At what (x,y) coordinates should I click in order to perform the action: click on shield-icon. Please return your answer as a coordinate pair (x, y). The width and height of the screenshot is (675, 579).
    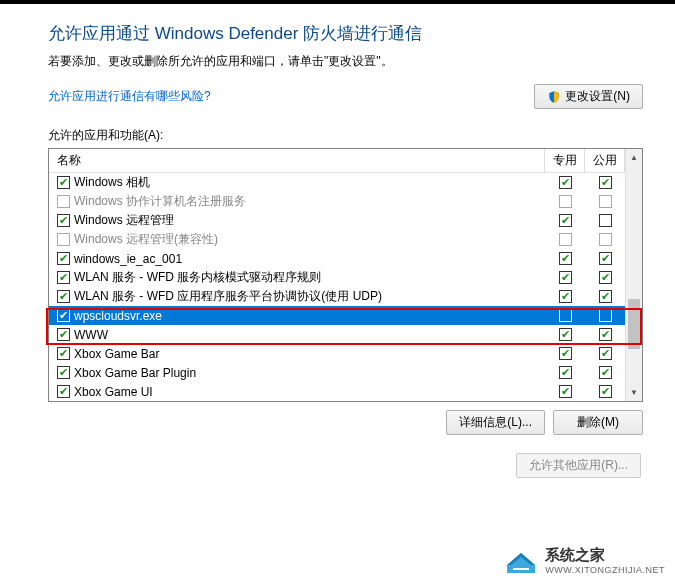
    Looking at the image, I should click on (554, 97).